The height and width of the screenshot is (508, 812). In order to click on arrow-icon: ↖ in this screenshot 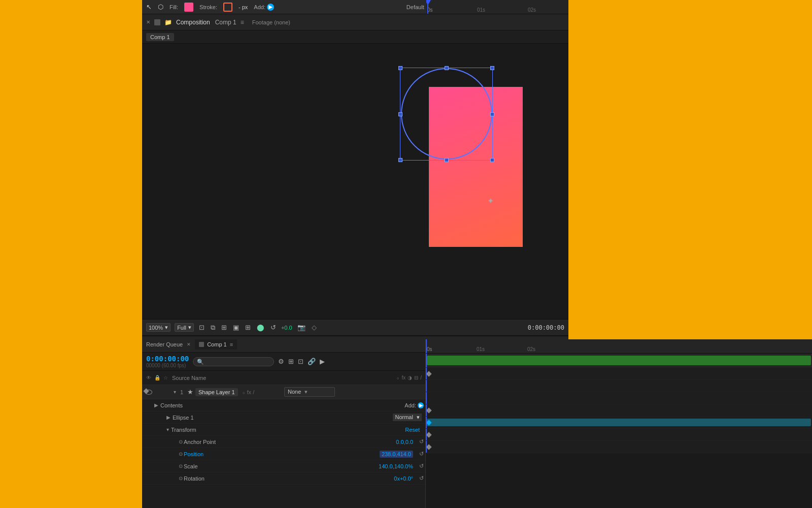, I will do `click(149, 7)`.